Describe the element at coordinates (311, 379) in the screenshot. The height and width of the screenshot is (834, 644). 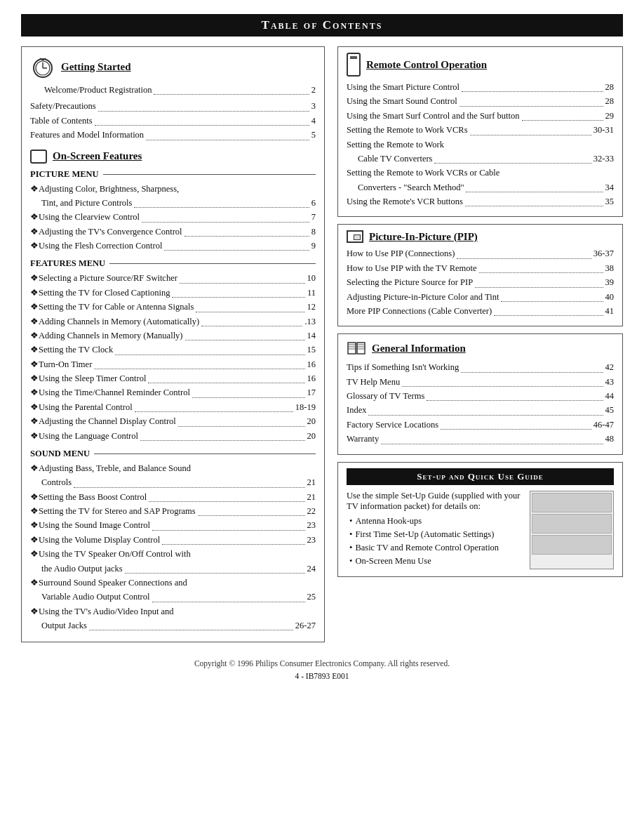
I see `entry-page: 16` at that location.